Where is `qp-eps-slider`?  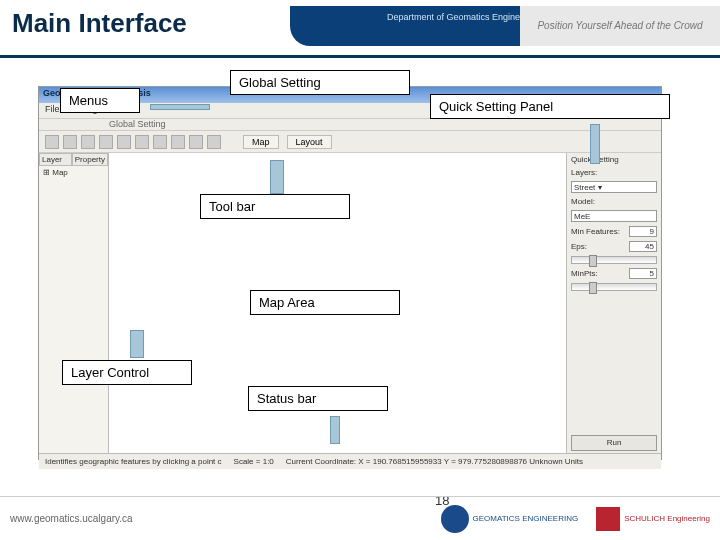 qp-eps-slider is located at coordinates (614, 260).